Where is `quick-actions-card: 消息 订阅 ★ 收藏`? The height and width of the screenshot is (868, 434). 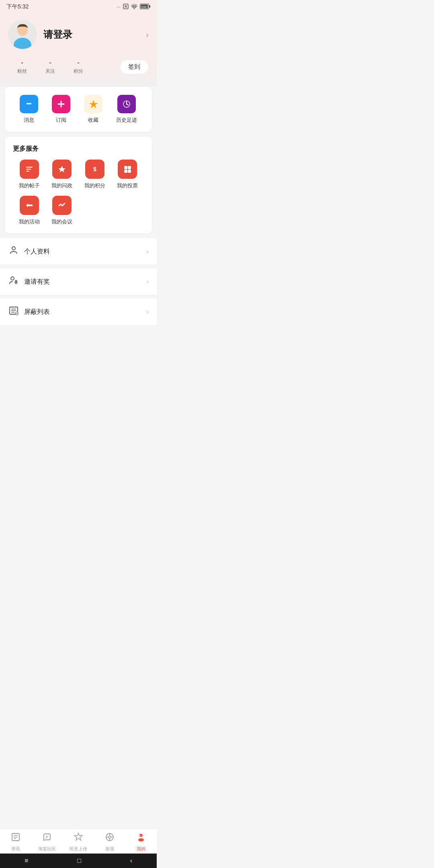 quick-actions-card: 消息 订阅 ★ 收藏 is located at coordinates (78, 109).